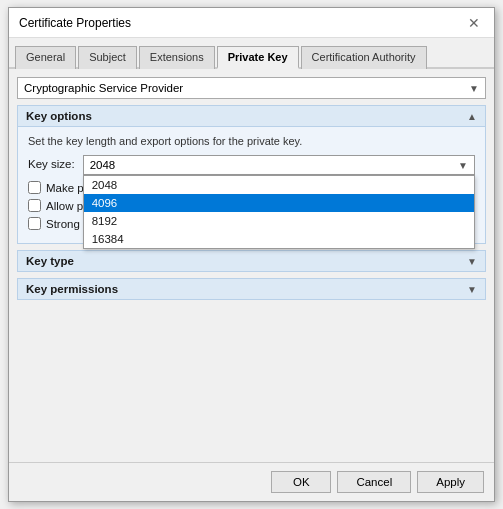 The width and height of the screenshot is (503, 509). I want to click on tab-extensions: Extensions, so click(177, 58).